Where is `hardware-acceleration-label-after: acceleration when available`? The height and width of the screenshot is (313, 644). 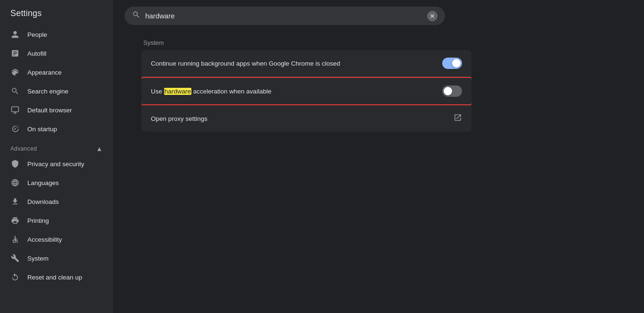
hardware-acceleration-label-after: acceleration when available is located at coordinates (231, 92).